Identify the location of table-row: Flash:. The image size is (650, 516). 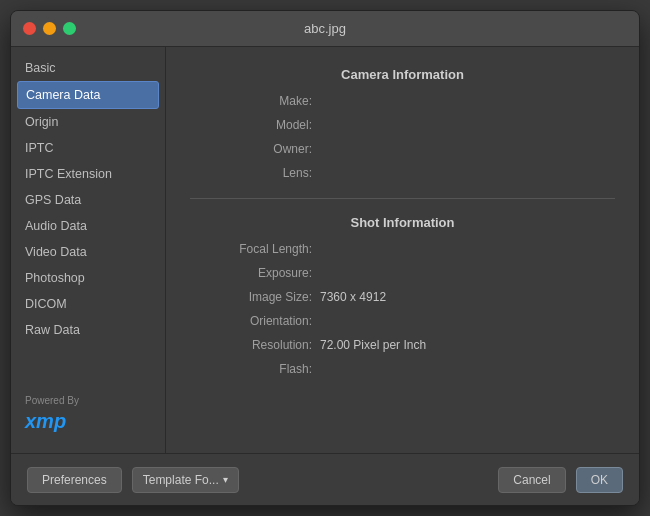
(402, 369).